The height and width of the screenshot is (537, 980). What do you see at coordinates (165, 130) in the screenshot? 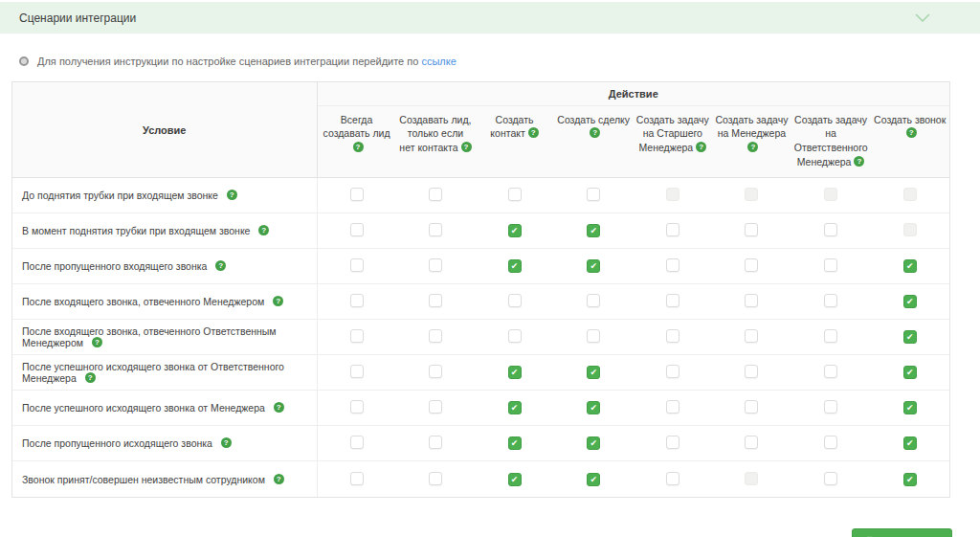
I see `condition-column-header: Условие` at bounding box center [165, 130].